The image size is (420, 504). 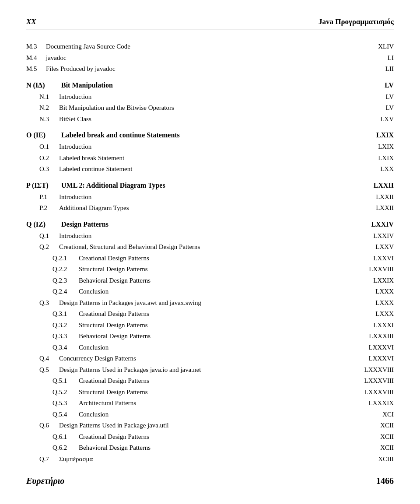 I want to click on entry-num: Q.1, so click(x=47, y=236).